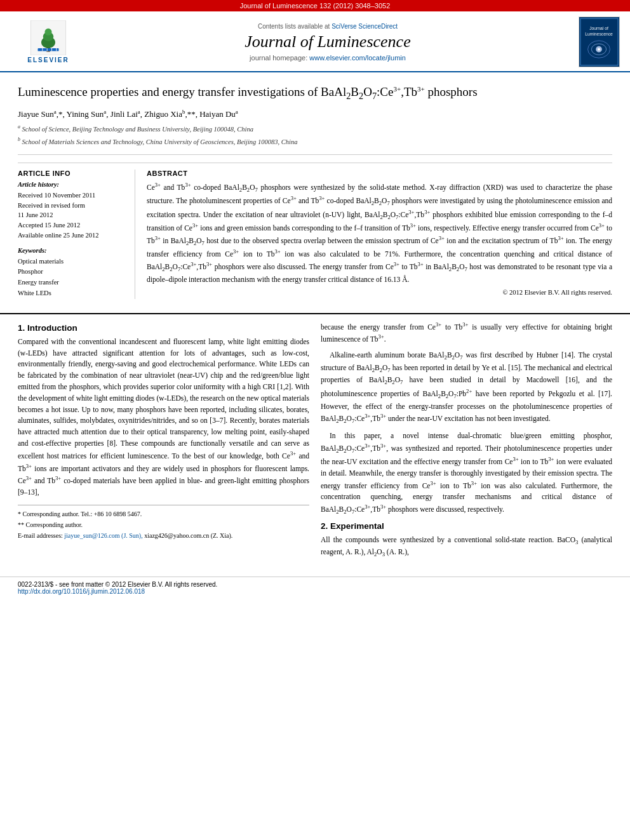 This screenshot has height=840, width=630. I want to click on received-revised-label: Received in revised form, so click(72, 206).